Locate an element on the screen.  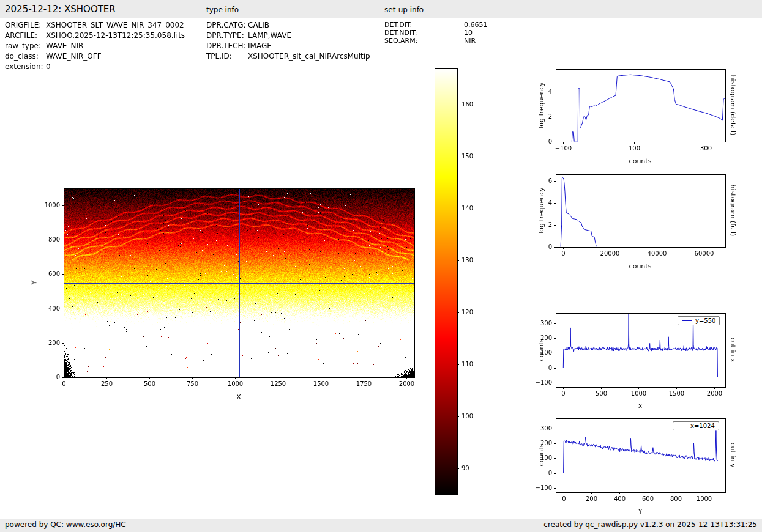
meta-row-arcfile: ARCFILE:XSHOO.2025-12-13T12:25:35.058.fi… is located at coordinates (95, 35).